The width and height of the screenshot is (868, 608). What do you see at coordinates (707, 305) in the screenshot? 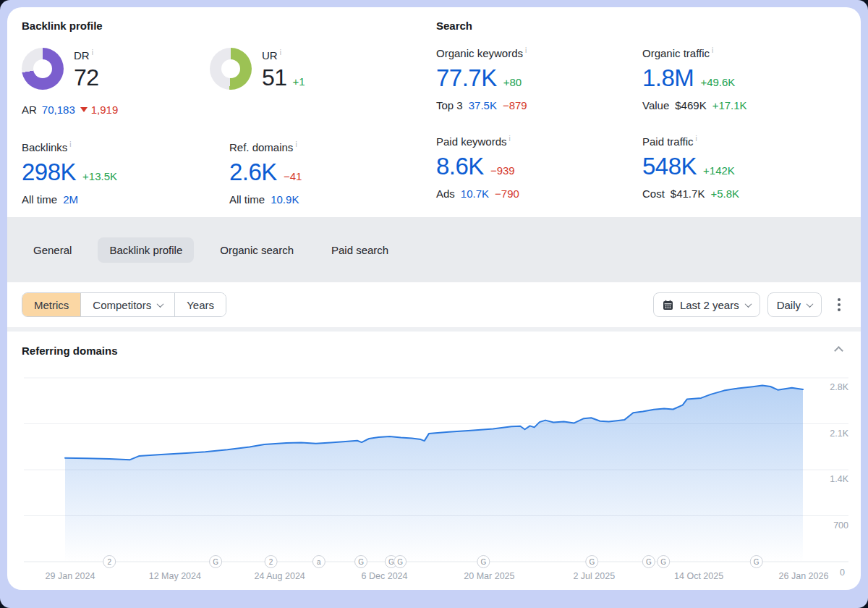
I see `date-range-button: Last 2 years` at bounding box center [707, 305].